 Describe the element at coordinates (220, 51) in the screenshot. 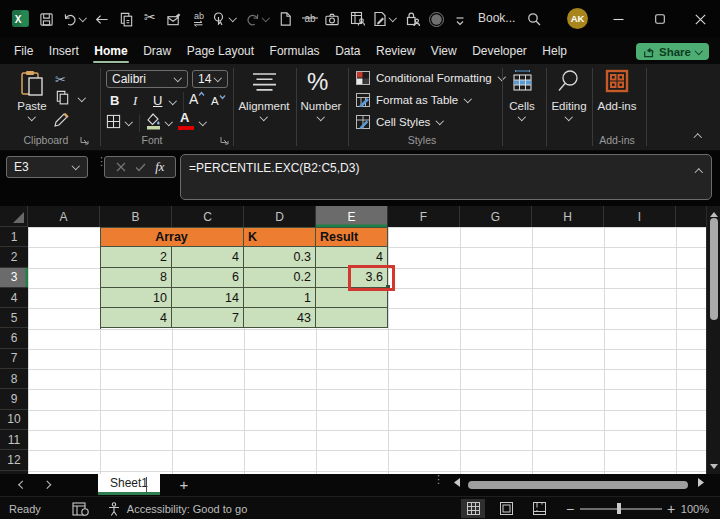

I see `tab-page-layout: Page Layout` at that location.